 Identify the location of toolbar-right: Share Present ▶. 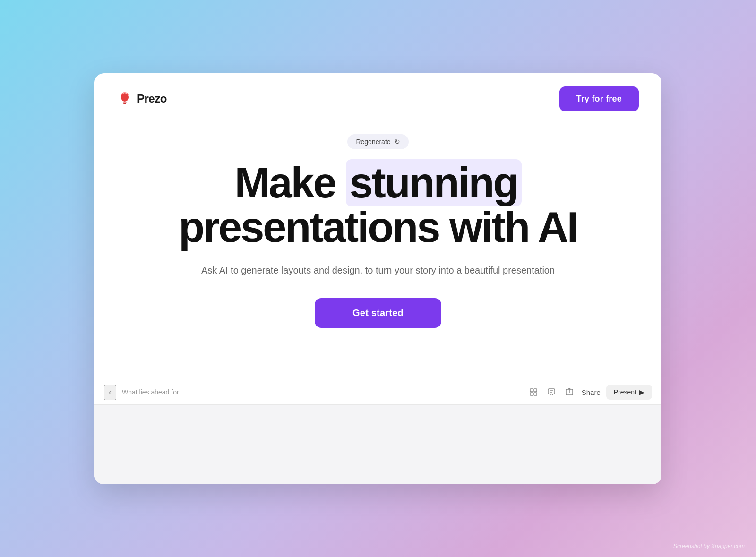
(617, 392).